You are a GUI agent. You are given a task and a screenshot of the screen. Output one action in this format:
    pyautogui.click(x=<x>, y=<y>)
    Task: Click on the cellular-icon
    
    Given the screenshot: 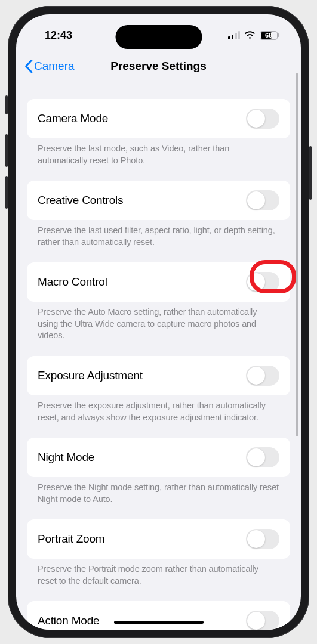 What is the action you would take?
    pyautogui.click(x=234, y=35)
    